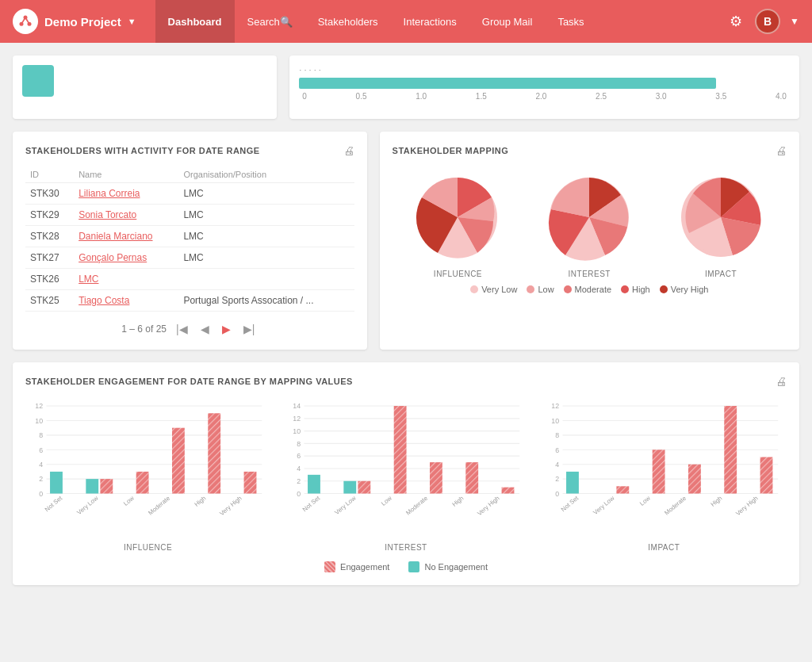 Image resolution: width=812 pixels, height=662 pixels. Describe the element at coordinates (190, 329) in the screenshot. I see `pagination: 1 – 6 of 25 |◀ ◀ ▶ ▶|` at that location.